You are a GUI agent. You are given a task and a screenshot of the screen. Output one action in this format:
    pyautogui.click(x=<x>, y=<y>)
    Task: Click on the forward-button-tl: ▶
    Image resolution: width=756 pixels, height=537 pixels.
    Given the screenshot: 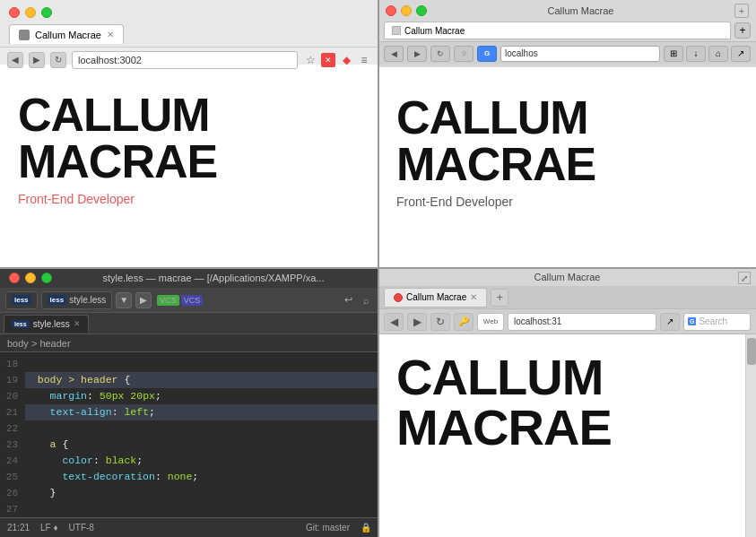 What is the action you would take?
    pyautogui.click(x=37, y=60)
    